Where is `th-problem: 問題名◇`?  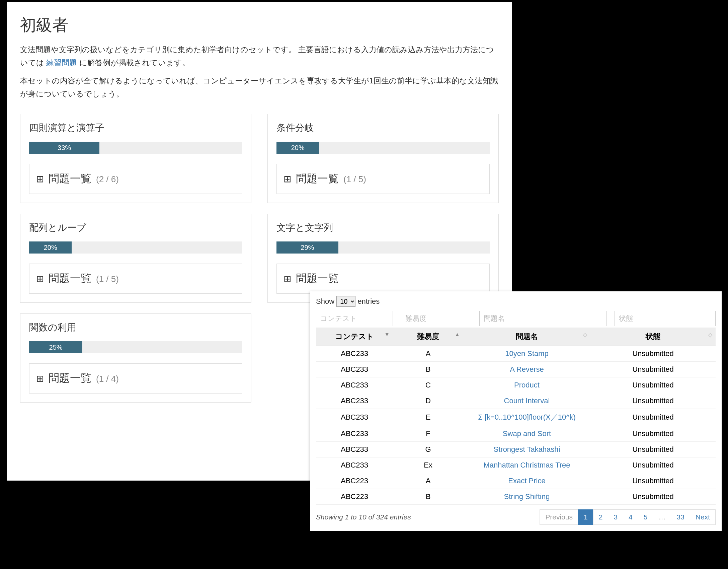
th-problem: 問題名◇ is located at coordinates (527, 337).